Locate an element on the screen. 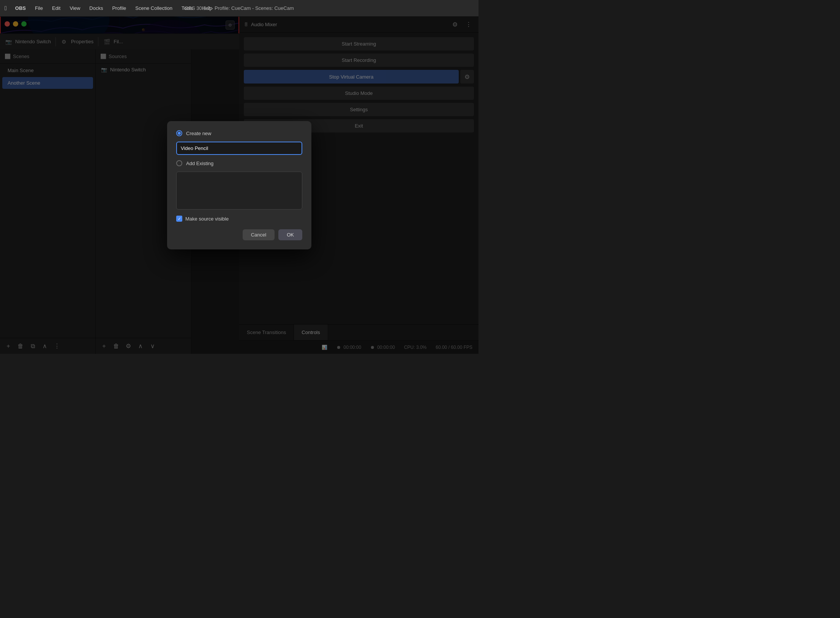 The image size is (840, 618). add-existing-radio is located at coordinates (179, 163).